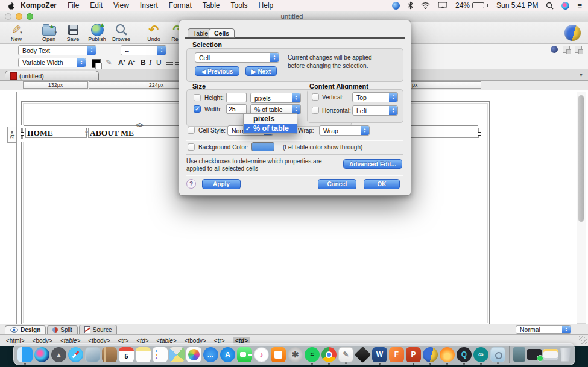 Image resolution: width=588 pixels, height=367 pixels. I want to click on width-input, so click(236, 109).